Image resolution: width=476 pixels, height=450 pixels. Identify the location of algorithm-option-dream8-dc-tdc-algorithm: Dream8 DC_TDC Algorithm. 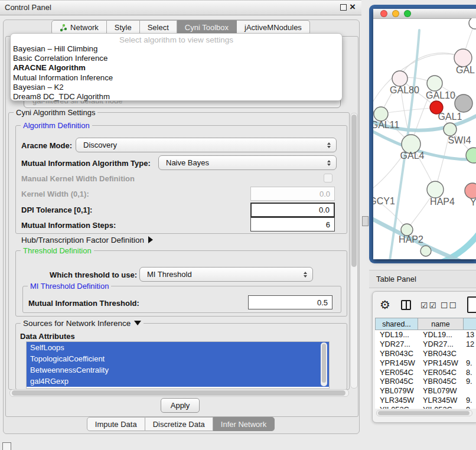
(176, 97).